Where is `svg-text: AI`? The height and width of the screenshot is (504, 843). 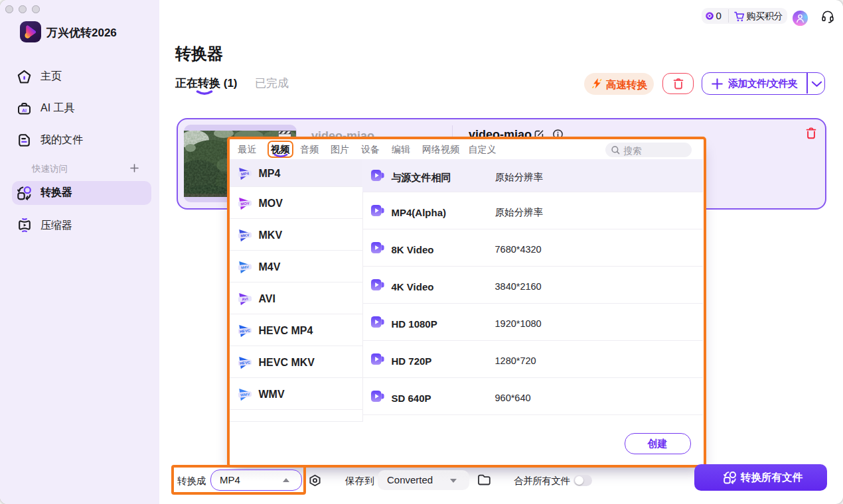
svg-text: AI is located at coordinates (24, 110).